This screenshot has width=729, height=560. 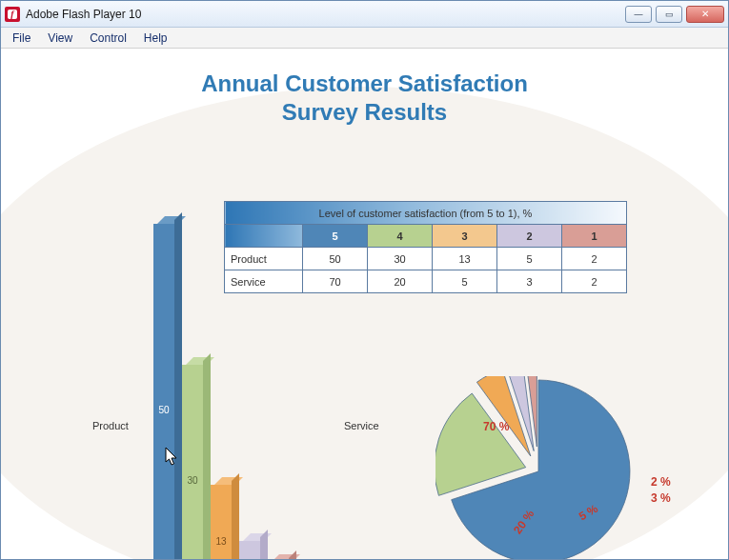 What do you see at coordinates (538, 468) in the screenshot?
I see `pie-chart` at bounding box center [538, 468].